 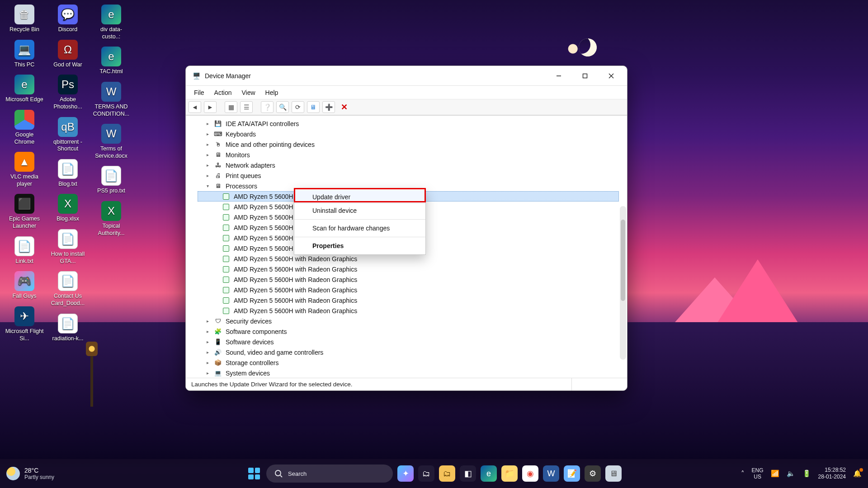 What do you see at coordinates (68, 94) in the screenshot?
I see `desktop-icon: PsAdobe Photosho...` at bounding box center [68, 94].